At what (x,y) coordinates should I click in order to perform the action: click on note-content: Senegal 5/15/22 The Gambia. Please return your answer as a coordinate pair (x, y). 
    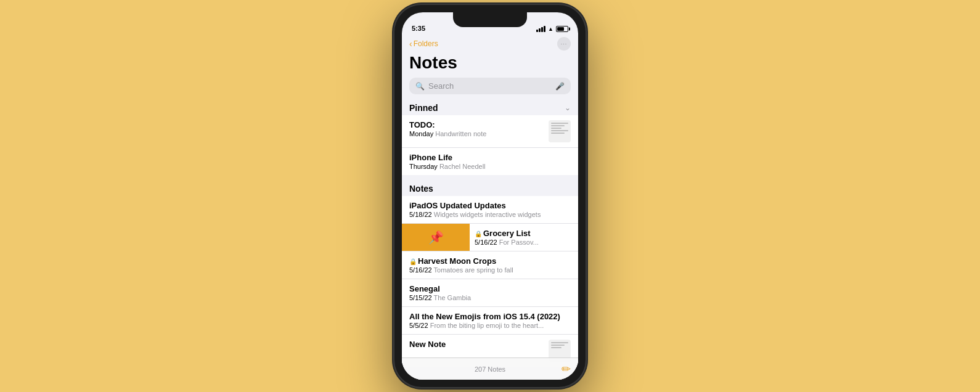
    Looking at the image, I should click on (490, 293).